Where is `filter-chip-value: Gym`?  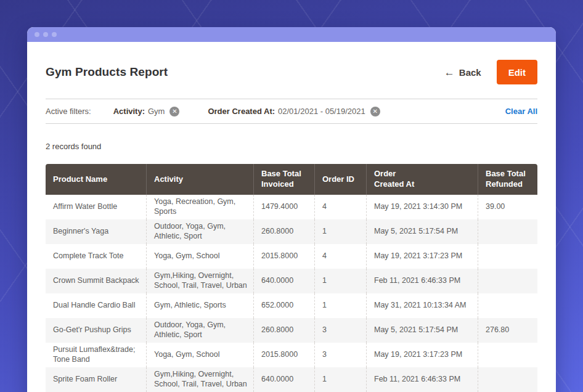 filter-chip-value: Gym is located at coordinates (157, 111).